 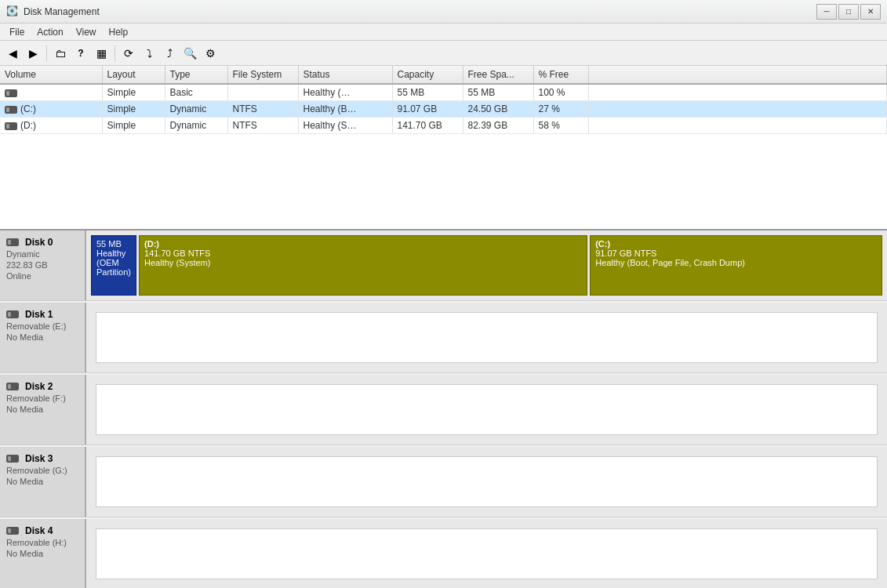 What do you see at coordinates (561, 110) in the screenshot?
I see `cell-percentfree: 27 %` at bounding box center [561, 110].